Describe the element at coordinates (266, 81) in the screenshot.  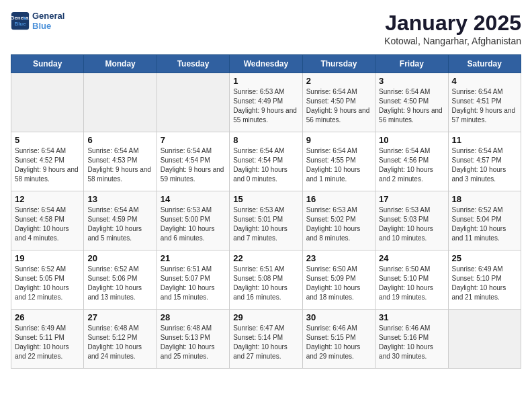
I see `day-number: 1` at that location.